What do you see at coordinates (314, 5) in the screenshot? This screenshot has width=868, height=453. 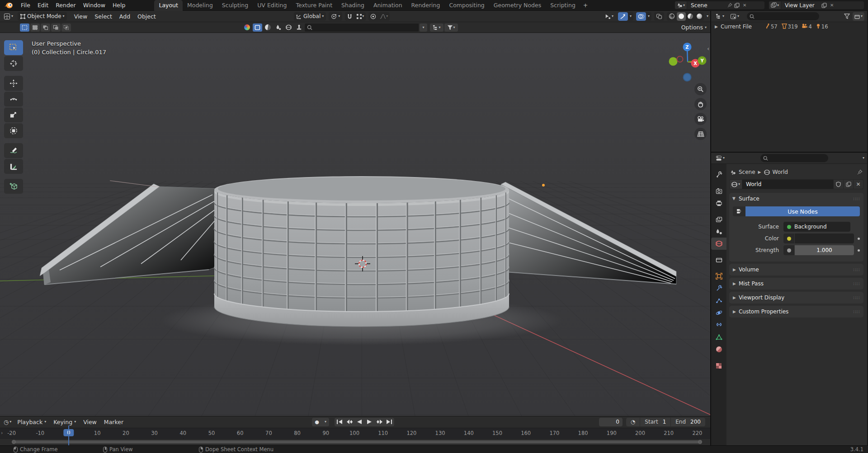 I see `tab-texture-paint: Texture Paint` at bounding box center [314, 5].